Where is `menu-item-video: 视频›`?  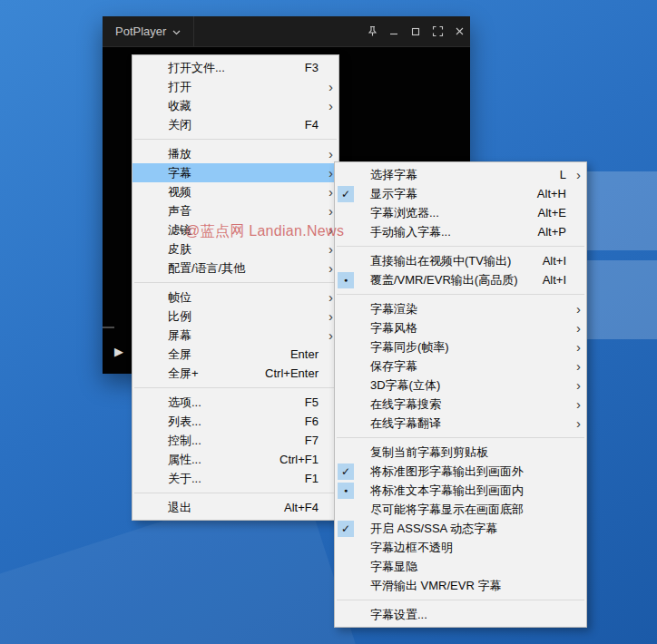 menu-item-video: 视频› is located at coordinates (236, 192).